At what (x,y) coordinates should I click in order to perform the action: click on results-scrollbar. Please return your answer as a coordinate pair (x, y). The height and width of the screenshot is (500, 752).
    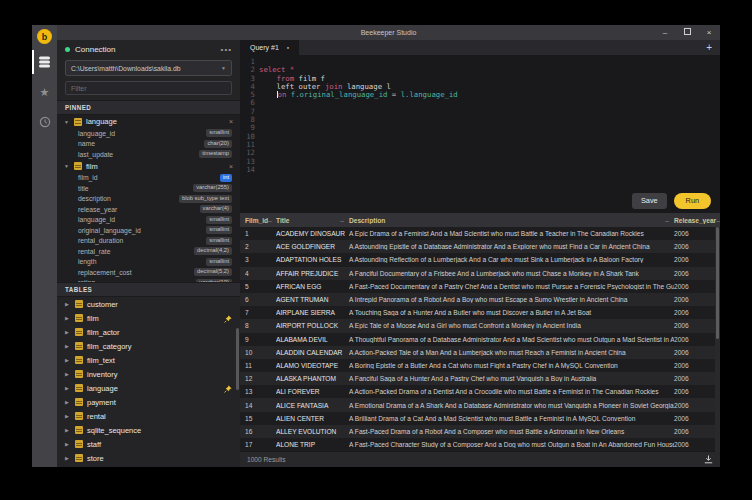
    Looking at the image, I should click on (718, 340).